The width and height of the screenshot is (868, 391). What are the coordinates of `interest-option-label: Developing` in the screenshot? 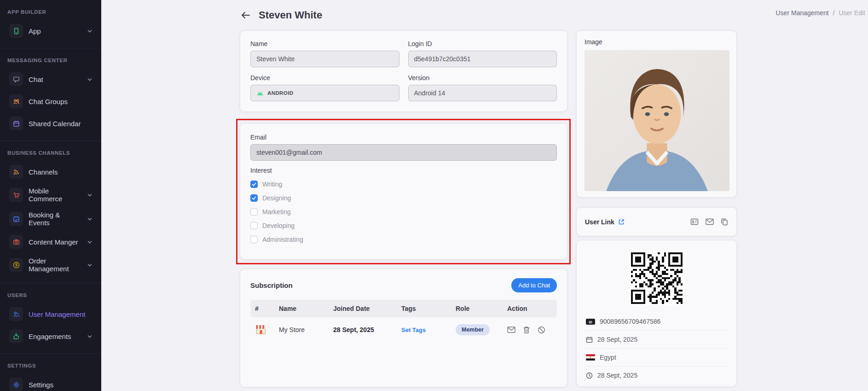 It's located at (278, 226).